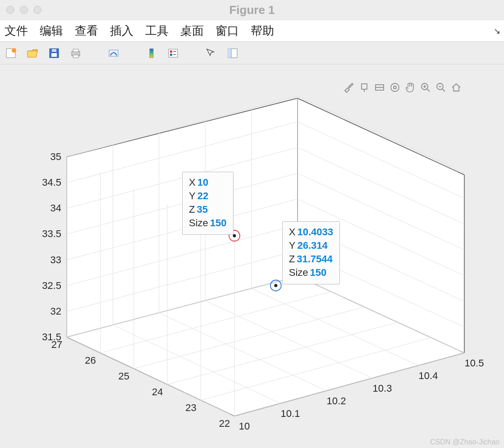  What do you see at coordinates (312, 245) in the screenshot?
I see `datatip-y-value: 26.314` at bounding box center [312, 245].